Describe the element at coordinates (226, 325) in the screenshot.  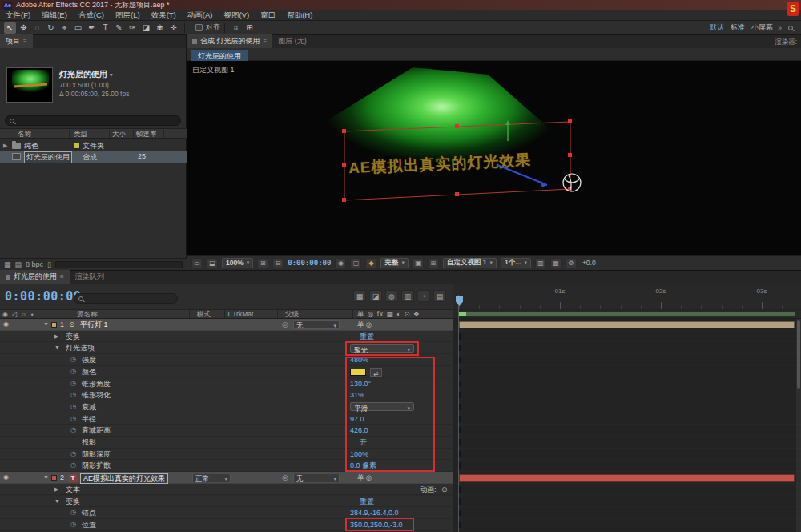
I see `layer-row: ◉▼1⊙平行灯 1◎无▾单 ◎` at that location.